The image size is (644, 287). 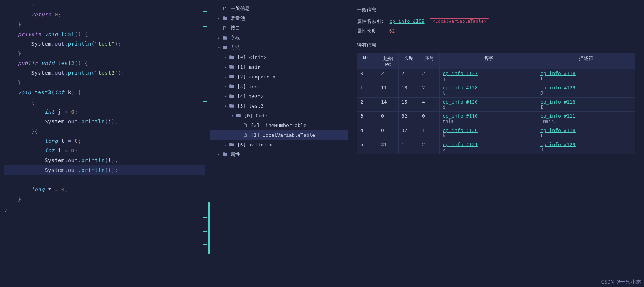 I want to click on table-cell-name: cp_info #127j, so click(x=489, y=76).